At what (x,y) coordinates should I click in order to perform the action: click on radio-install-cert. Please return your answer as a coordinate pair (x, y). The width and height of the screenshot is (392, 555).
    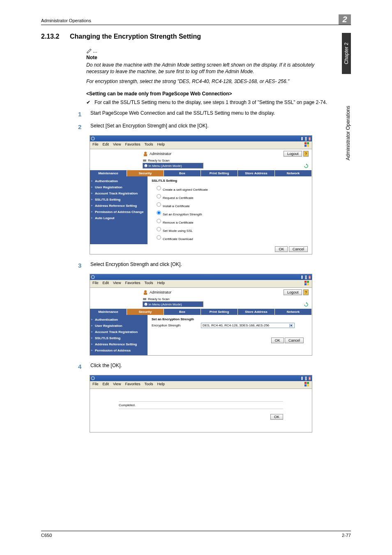
    Looking at the image, I should click on (159, 205).